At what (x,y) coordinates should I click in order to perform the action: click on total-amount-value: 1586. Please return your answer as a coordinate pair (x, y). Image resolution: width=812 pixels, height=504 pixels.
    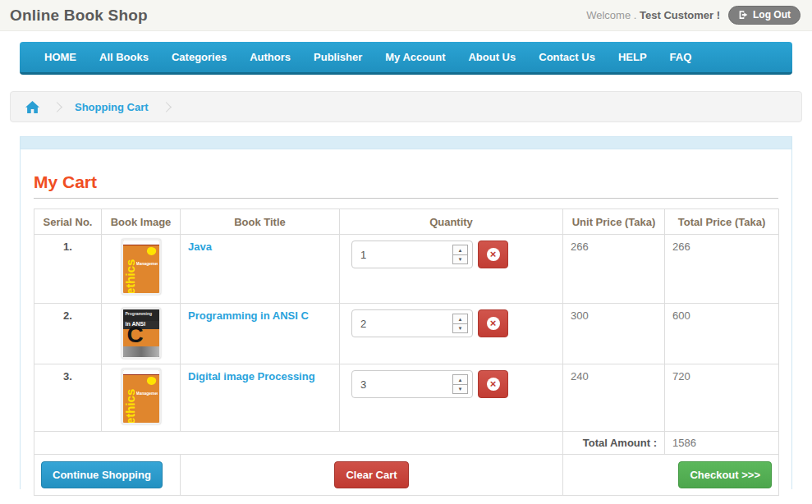
    Looking at the image, I should click on (723, 443).